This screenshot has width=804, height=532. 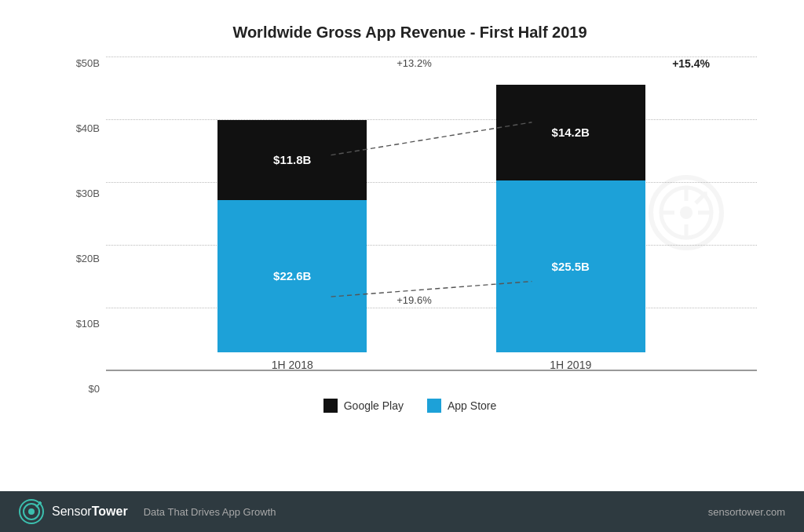 I want to click on brand-sensor: Sensor, so click(x=72, y=512).